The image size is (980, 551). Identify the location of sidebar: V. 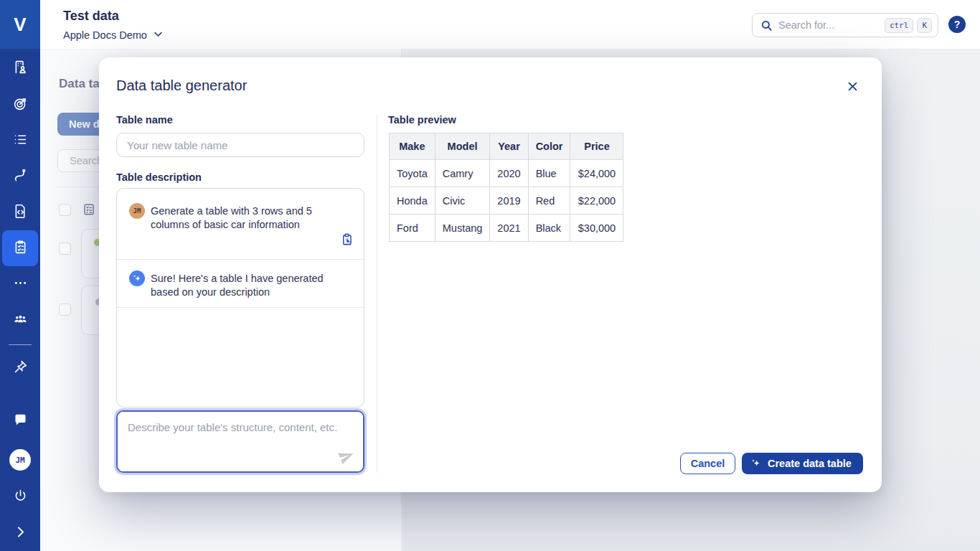
(20, 276).